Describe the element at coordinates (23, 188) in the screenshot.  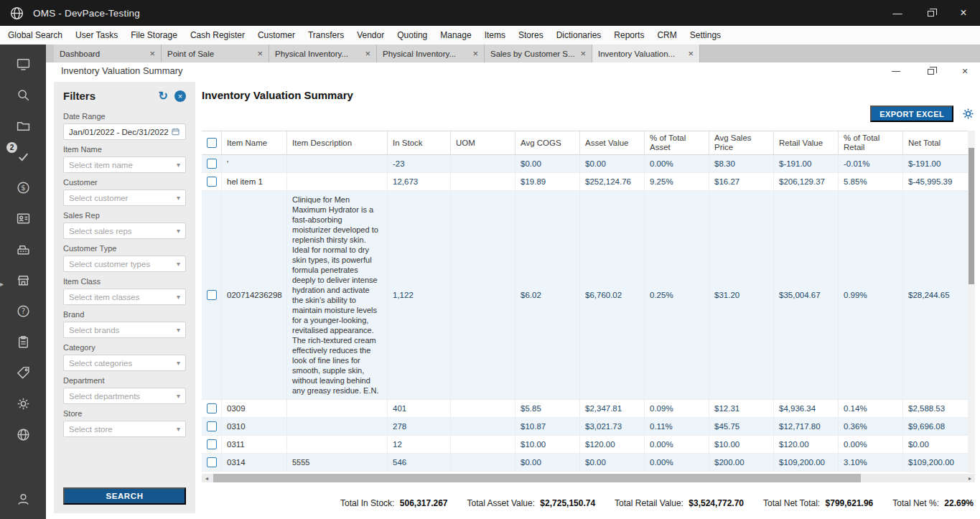
I see `sidebar-item-payments: $` at that location.